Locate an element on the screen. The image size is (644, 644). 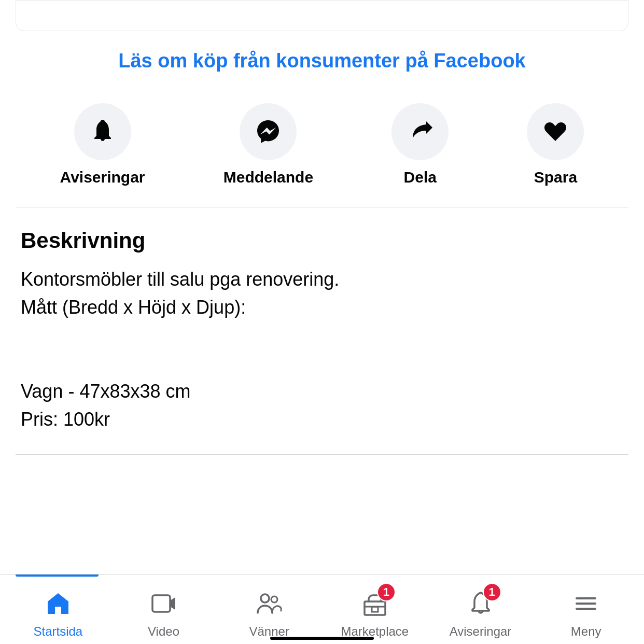
top-card is located at coordinates (322, 16).